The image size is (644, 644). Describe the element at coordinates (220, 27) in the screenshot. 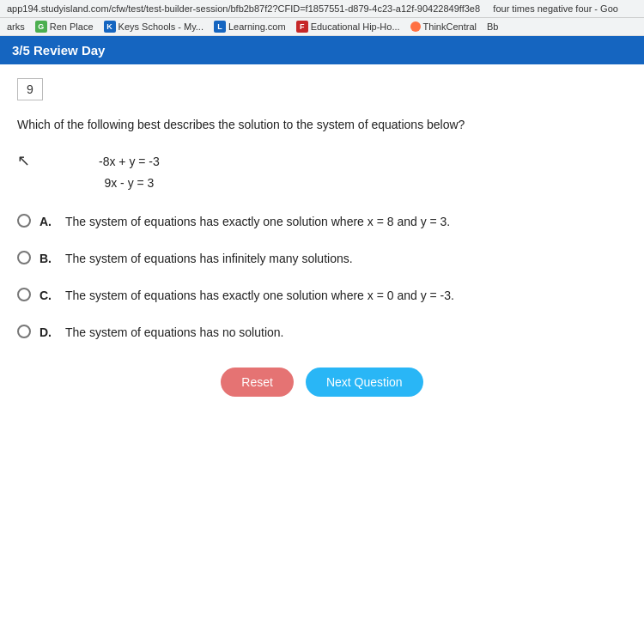

I see `bookmark-learning-com-icon: L` at that location.